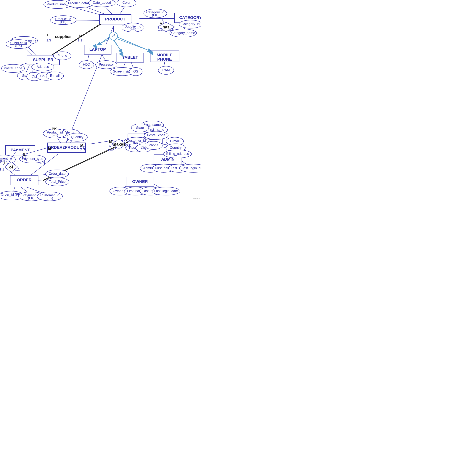  What do you see at coordinates (115, 19) in the screenshot?
I see `product-label: PRODUCT` at bounding box center [115, 19].